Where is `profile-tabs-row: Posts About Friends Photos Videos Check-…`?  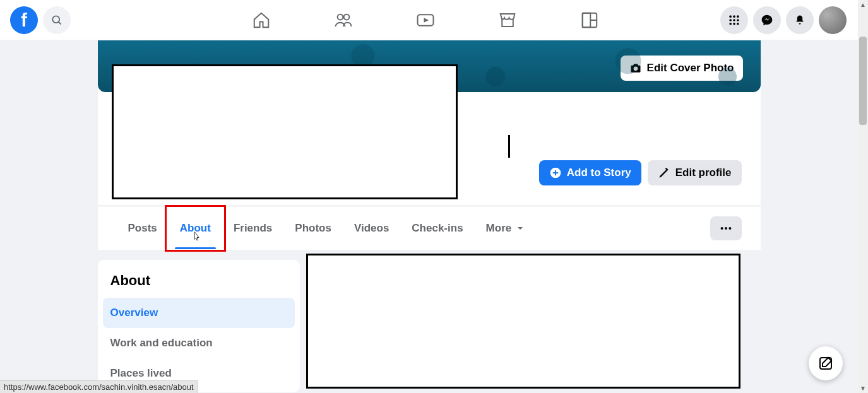 profile-tabs-row: Posts About Friends Photos Videos Check-… is located at coordinates (429, 228).